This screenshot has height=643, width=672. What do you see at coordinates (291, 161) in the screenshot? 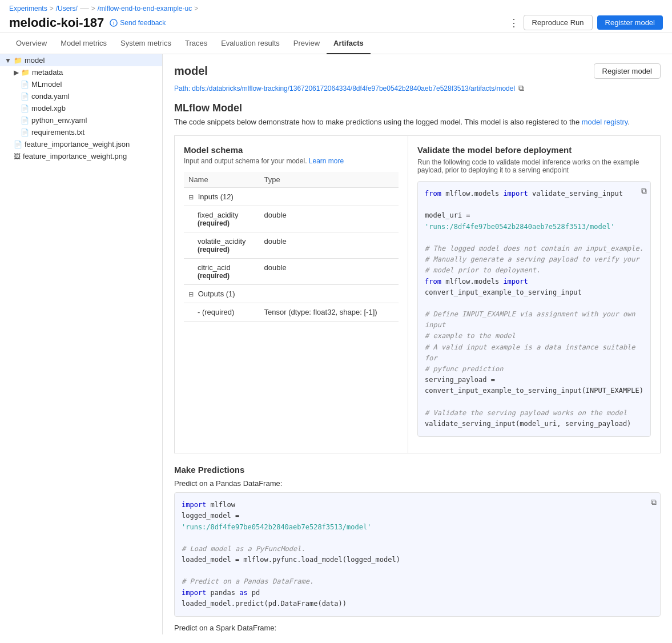
I see `schema-desc: Input and output schema for your model. …` at bounding box center [291, 161].